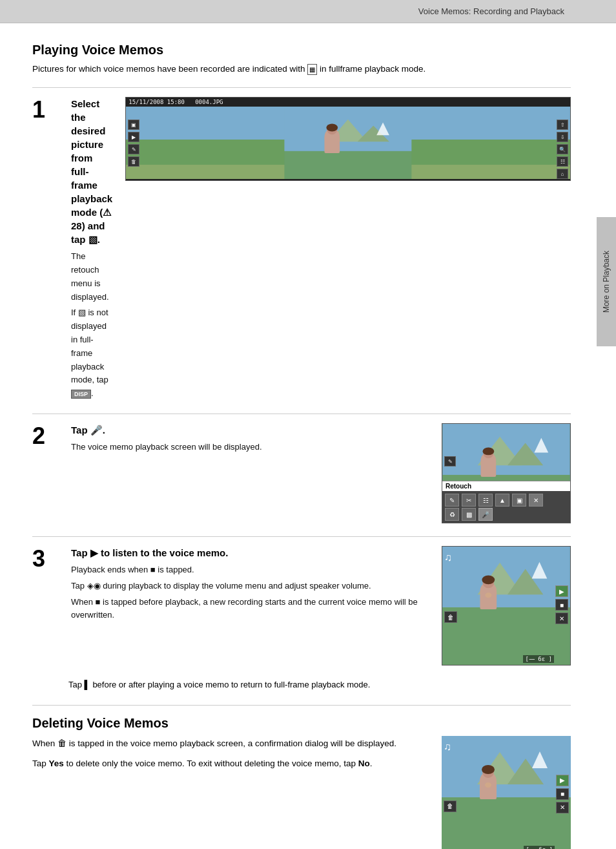 This screenshot has height=849, width=616. Describe the element at coordinates (506, 606) in the screenshot. I see `step-3-image: ♫ 🗑 ▶ ■ ✕ [⸻ 6ε ]` at that location.